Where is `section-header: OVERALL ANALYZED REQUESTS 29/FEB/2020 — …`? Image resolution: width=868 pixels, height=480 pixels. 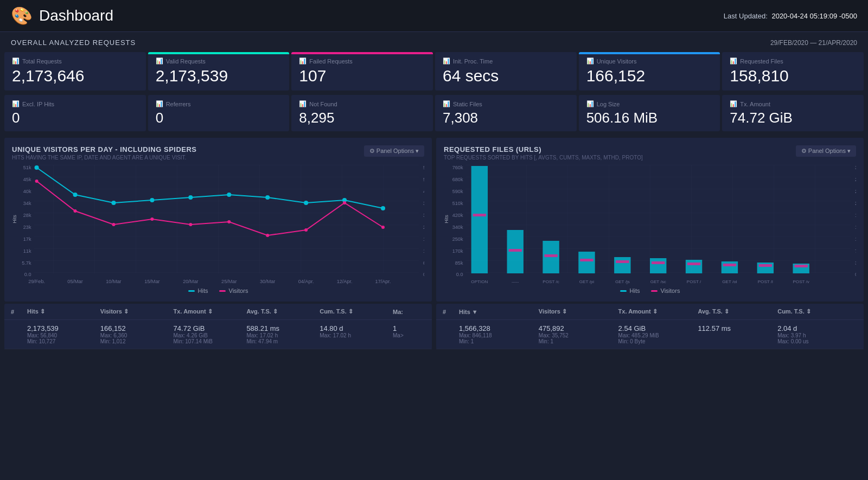
section-header: OVERALL ANALYZED REQUESTS 29/FEB/2020 — … is located at coordinates (434, 41).